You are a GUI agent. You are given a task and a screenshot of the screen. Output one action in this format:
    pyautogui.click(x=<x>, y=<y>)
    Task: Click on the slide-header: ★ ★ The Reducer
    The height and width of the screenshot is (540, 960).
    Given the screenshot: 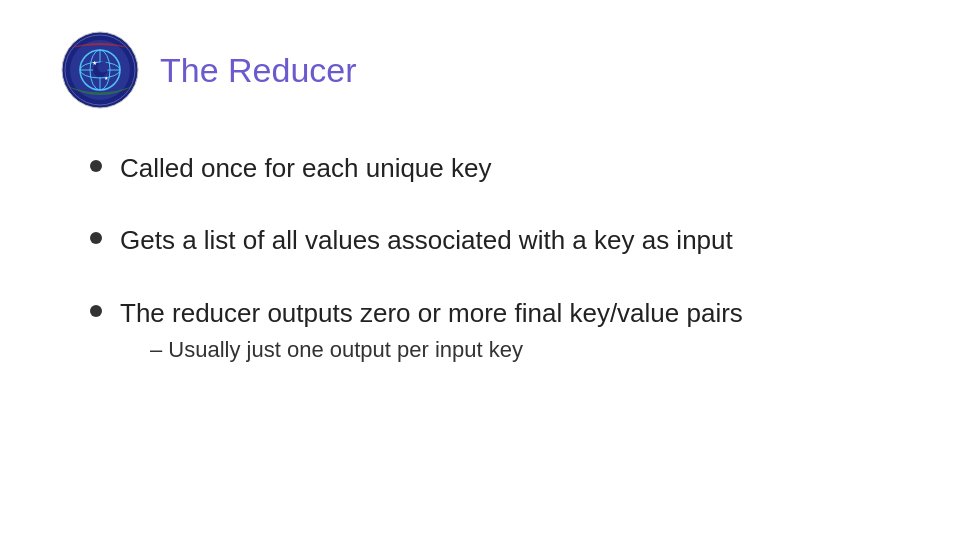 What is the action you would take?
    pyautogui.click(x=480, y=70)
    